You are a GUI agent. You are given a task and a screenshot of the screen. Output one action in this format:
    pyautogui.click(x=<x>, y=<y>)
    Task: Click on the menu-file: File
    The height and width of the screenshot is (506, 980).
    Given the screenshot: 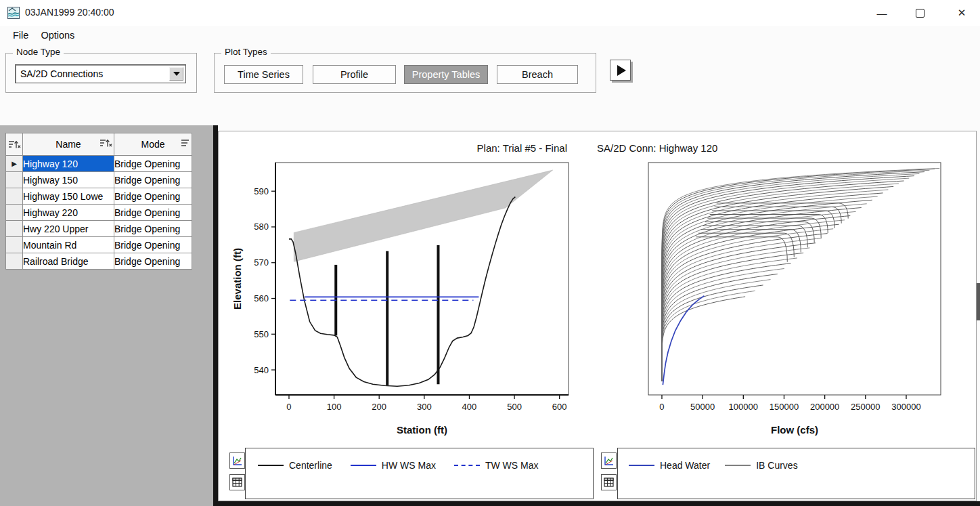 What is the action you would take?
    pyautogui.click(x=20, y=35)
    